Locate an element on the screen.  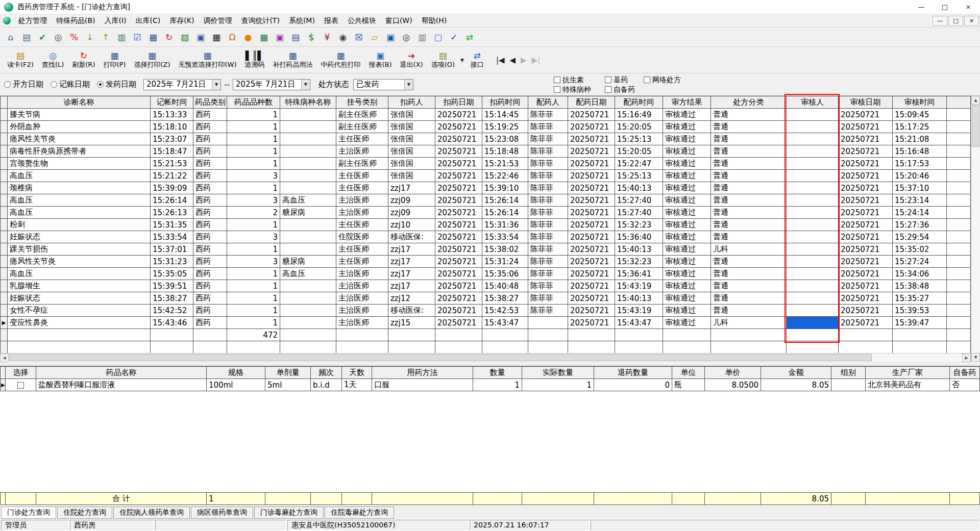
column-header: 单位 is located at coordinates (689, 373).